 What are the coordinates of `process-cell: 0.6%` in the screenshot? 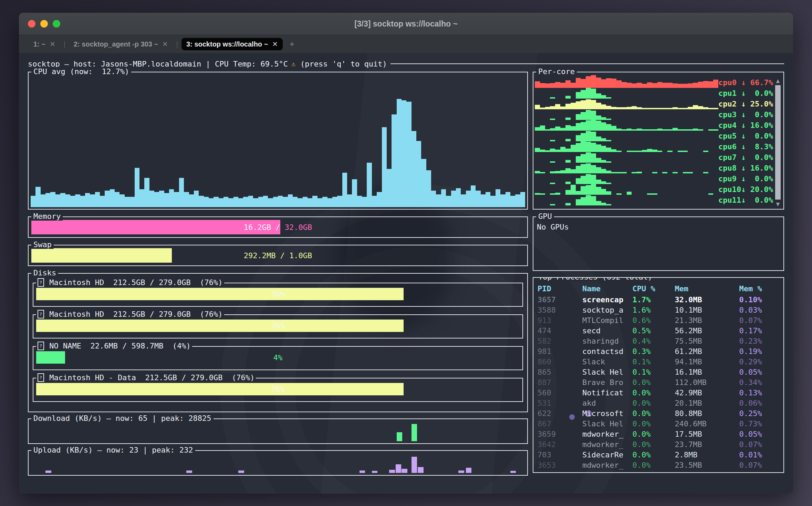 It's located at (654, 321).